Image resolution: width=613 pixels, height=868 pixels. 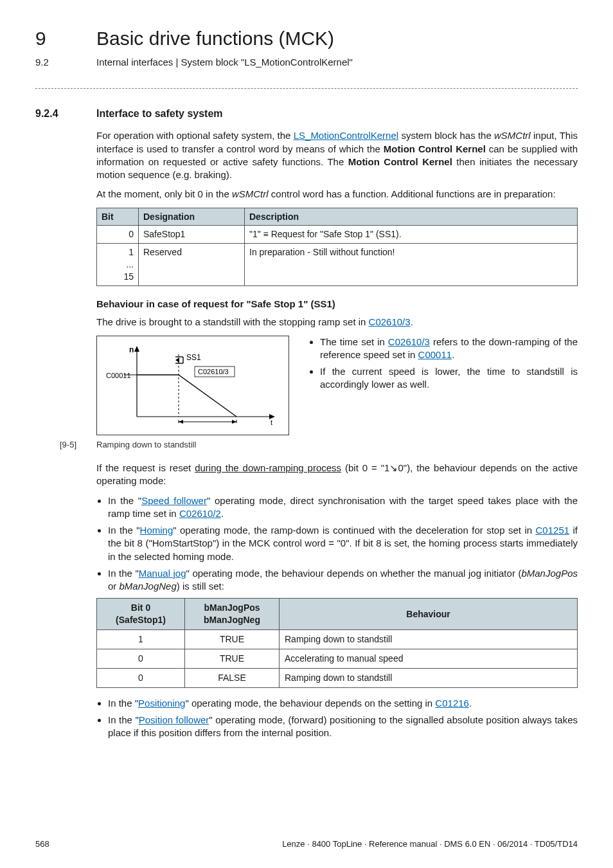 What do you see at coordinates (337, 615) in the screenshot?
I see `table-header-row: Bit 0 (SafeStop1) bManJogPos bManJogNeg …` at bounding box center [337, 615].